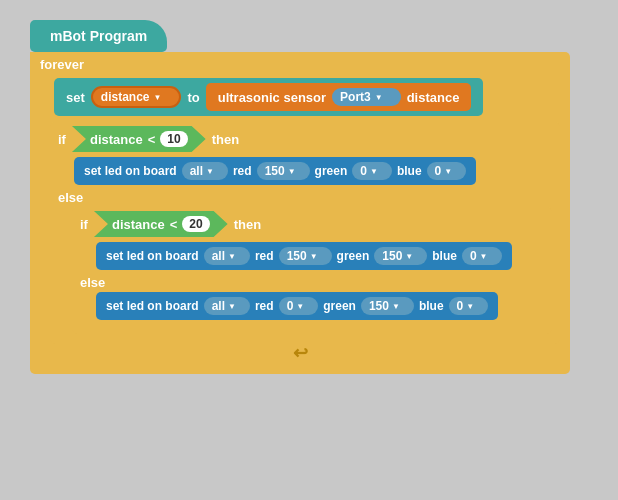 This screenshot has width=618, height=500. What do you see at coordinates (196, 224) in the screenshot?
I see `if2-value: 20` at bounding box center [196, 224].